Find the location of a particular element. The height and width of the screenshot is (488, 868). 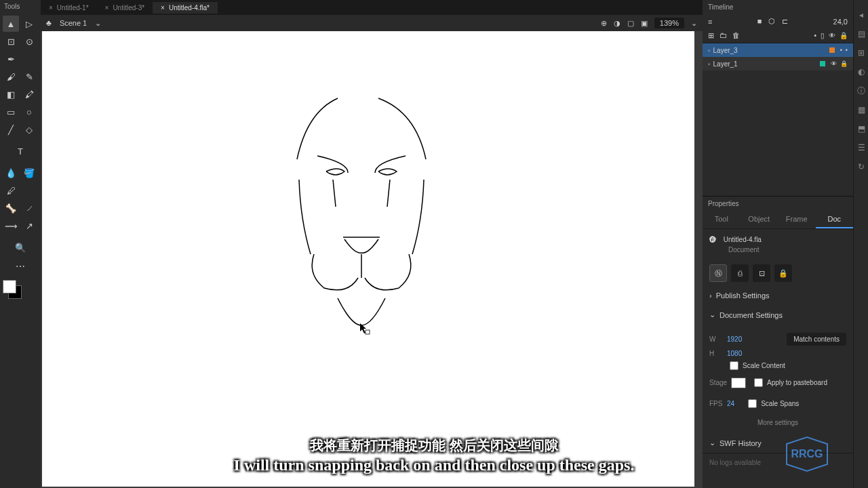

layer-row: ▫ Layer_3 • • is located at coordinates (778, 50).